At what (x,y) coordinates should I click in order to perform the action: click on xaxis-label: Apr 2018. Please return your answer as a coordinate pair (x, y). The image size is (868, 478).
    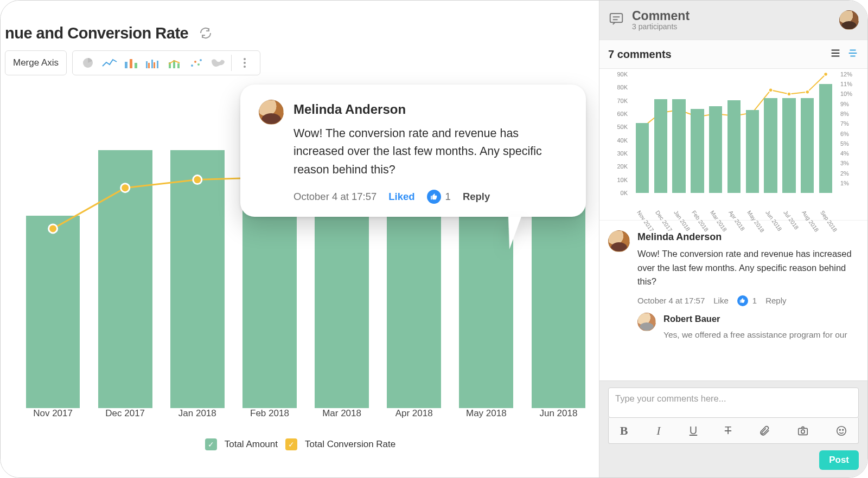
    Looking at the image, I should click on (414, 419).